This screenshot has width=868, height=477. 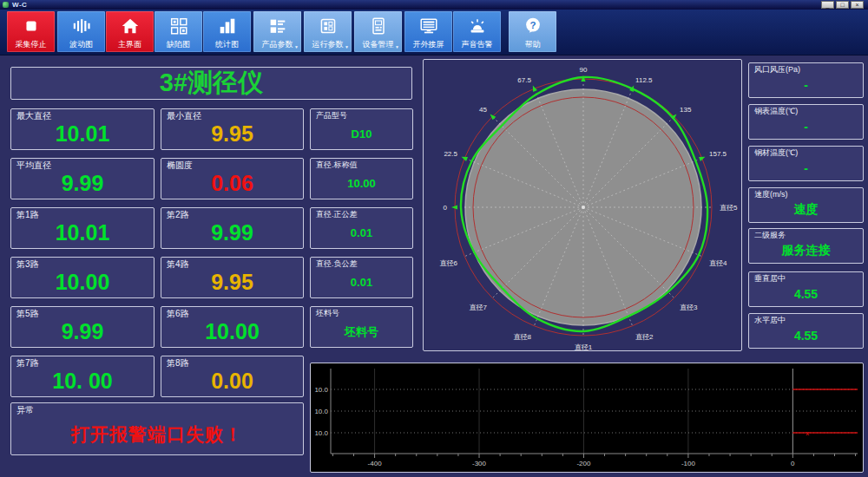 What do you see at coordinates (533, 26) in the screenshot?
I see `help-icon: ?` at bounding box center [533, 26].